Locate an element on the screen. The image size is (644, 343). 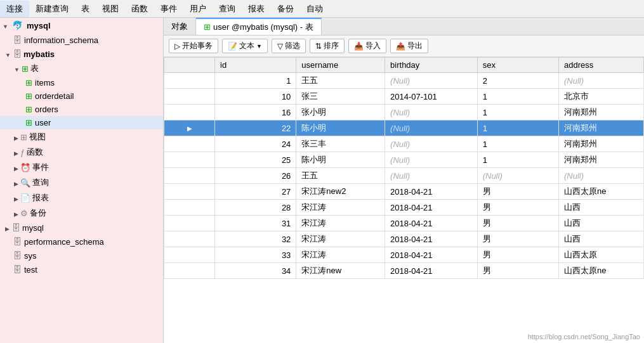
cell-id: 28 is located at coordinates (256, 208).